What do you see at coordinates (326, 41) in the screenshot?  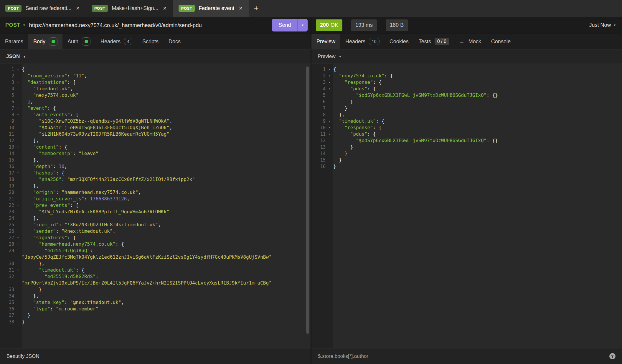 I see `response-tab-preview: Preview` at bounding box center [326, 41].